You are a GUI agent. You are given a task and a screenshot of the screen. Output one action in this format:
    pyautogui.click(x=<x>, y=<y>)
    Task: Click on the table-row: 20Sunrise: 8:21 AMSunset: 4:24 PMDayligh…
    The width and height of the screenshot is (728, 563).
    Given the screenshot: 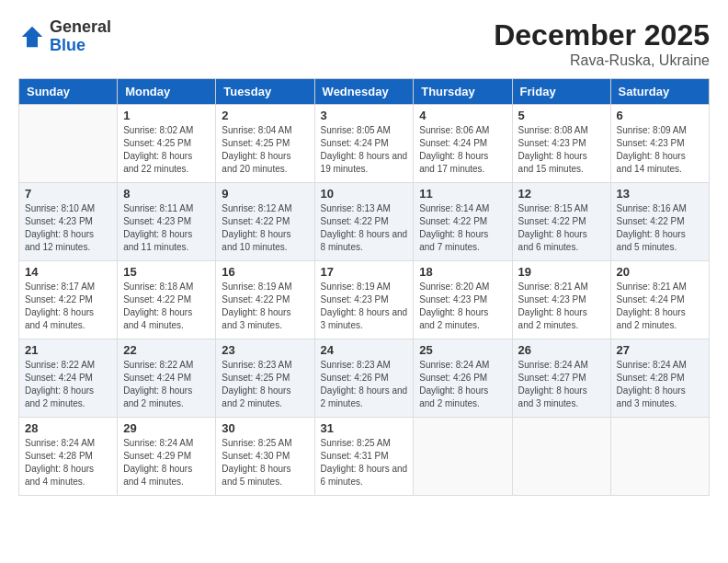 What is the action you would take?
    pyautogui.click(x=660, y=300)
    